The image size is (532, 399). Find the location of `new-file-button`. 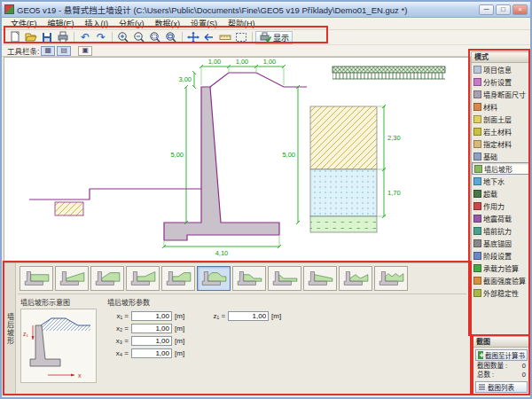

new-file-button is located at coordinates (15, 37).